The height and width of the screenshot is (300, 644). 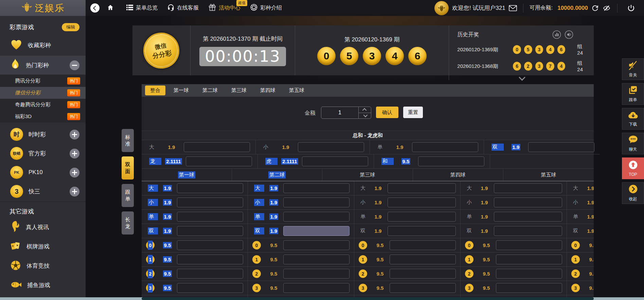 I want to click on dock-button-mute: 音关, so click(x=633, y=69).